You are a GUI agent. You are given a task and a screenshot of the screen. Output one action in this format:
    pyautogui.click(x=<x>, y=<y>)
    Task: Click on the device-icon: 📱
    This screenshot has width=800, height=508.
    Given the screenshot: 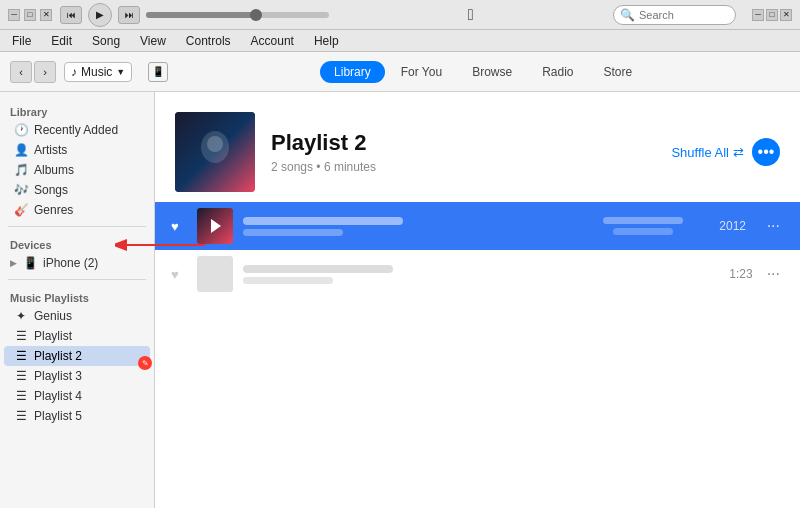 What is the action you would take?
    pyautogui.click(x=158, y=72)
    